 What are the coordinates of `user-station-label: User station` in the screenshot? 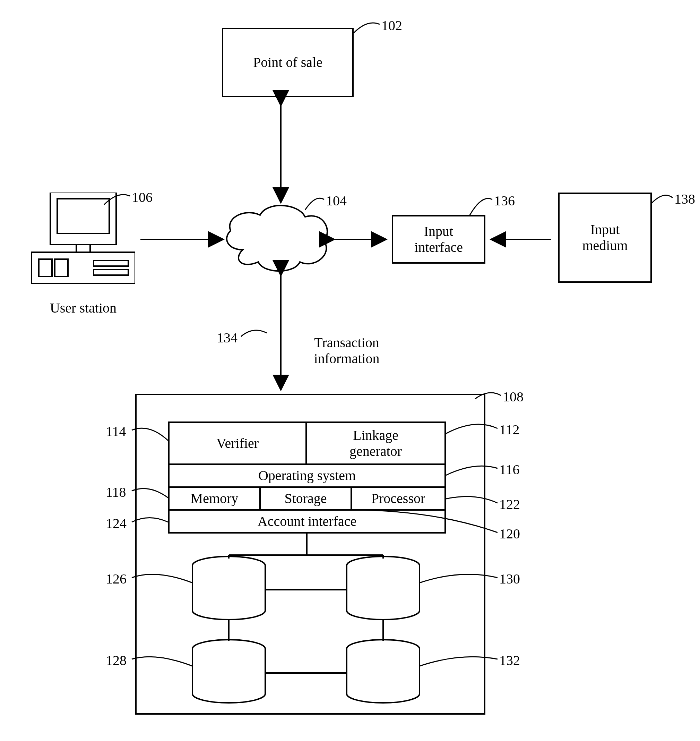 It's located at (83, 308).